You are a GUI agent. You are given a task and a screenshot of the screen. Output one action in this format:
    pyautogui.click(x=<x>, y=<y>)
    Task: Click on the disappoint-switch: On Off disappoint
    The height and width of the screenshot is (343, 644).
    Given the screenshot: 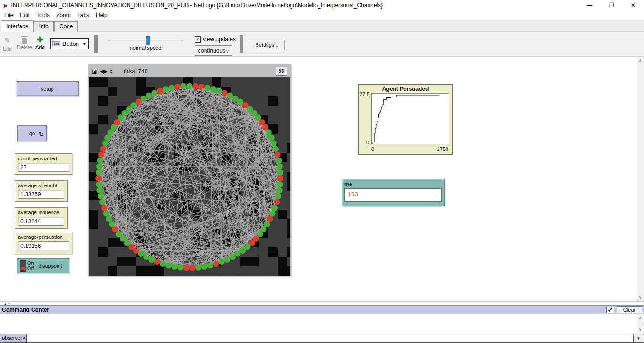 What is the action you would take?
    pyautogui.click(x=43, y=266)
    